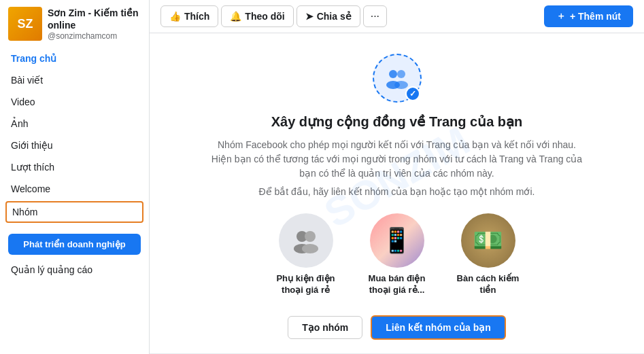 Image resolution: width=644 pixels, height=354 pixels. Describe the element at coordinates (189, 16) in the screenshot. I see `like-button: 👍 Thích` at that location.